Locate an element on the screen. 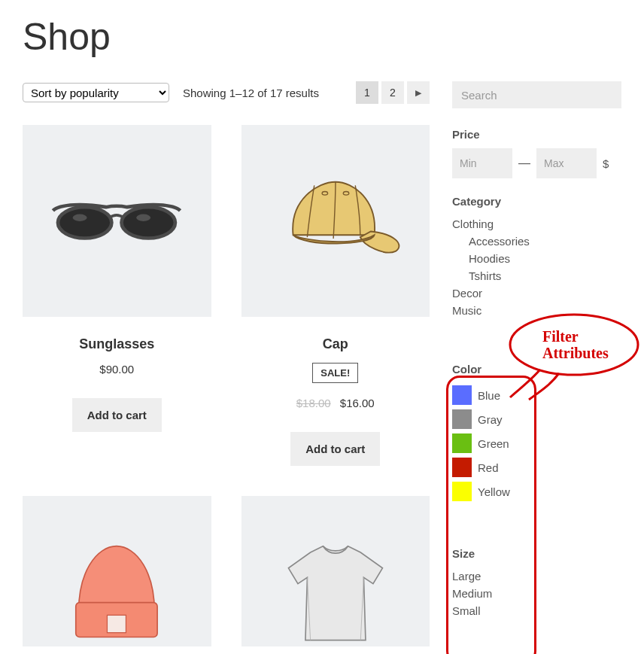 The height and width of the screenshot is (654, 644). pagination: 1 2 ▶ is located at coordinates (393, 93).